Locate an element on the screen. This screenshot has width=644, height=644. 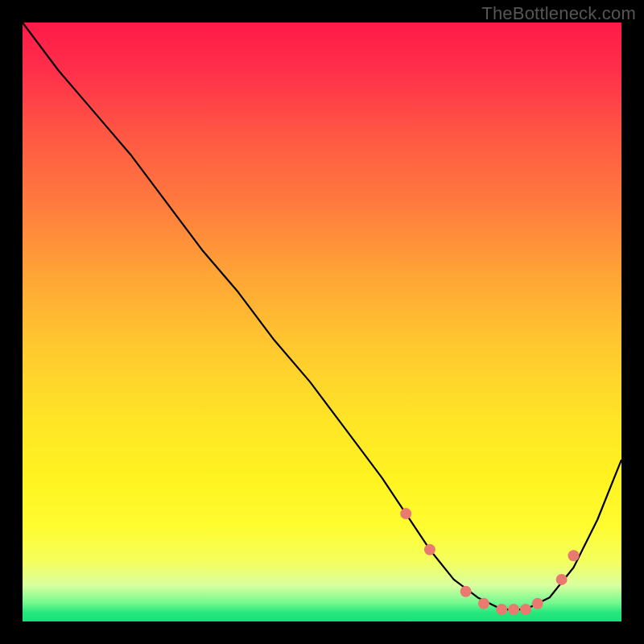
marker-group is located at coordinates (489, 562).